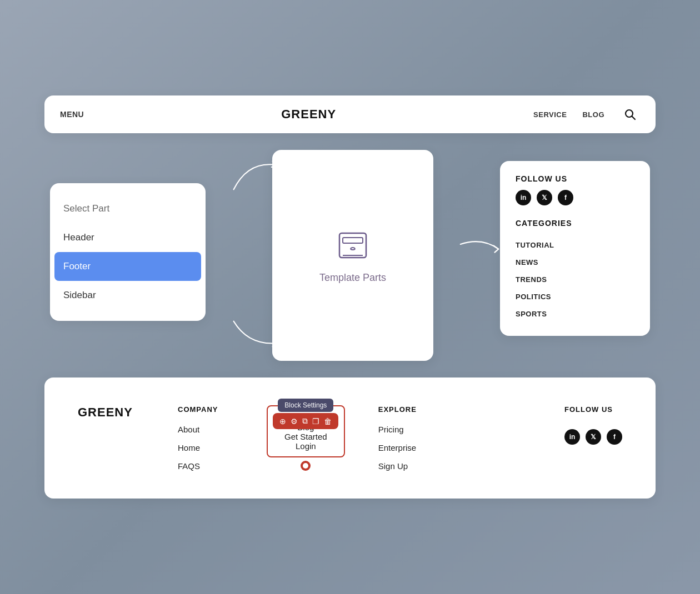 The height and width of the screenshot is (594, 700). I want to click on categories-title: CATEGORIES, so click(575, 223).